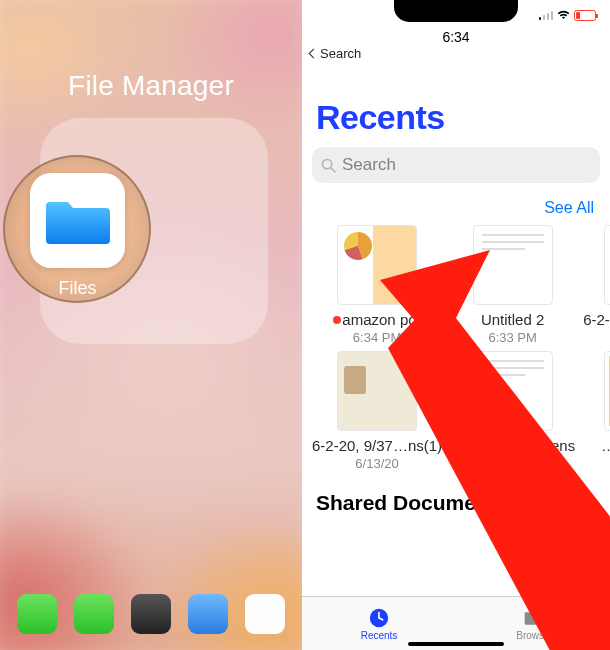 The height and width of the screenshot is (650, 610). What do you see at coordinates (512, 338) in the screenshot?
I see `file-time: 6:33 PM` at bounding box center [512, 338].